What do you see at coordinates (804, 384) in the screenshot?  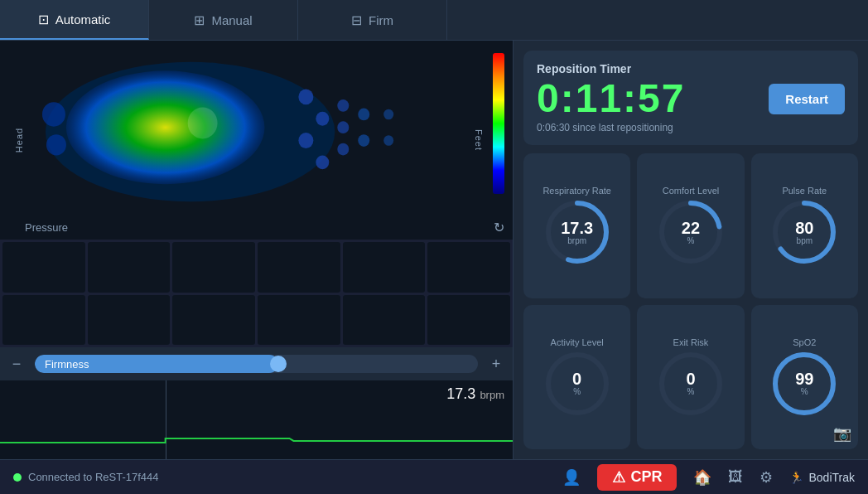 I see `vital-value-container-spo2: 99 %` at bounding box center [804, 384].